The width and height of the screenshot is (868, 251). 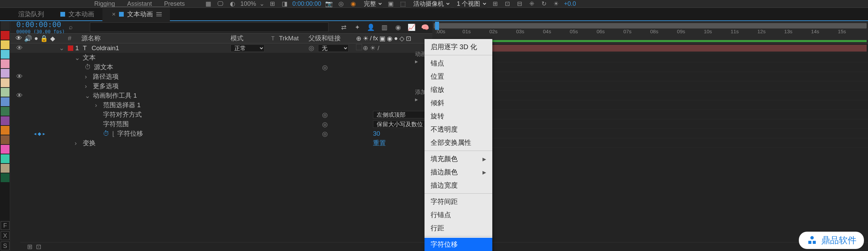 I want to click on monitor-icon: 🖵, so click(x=220, y=4).